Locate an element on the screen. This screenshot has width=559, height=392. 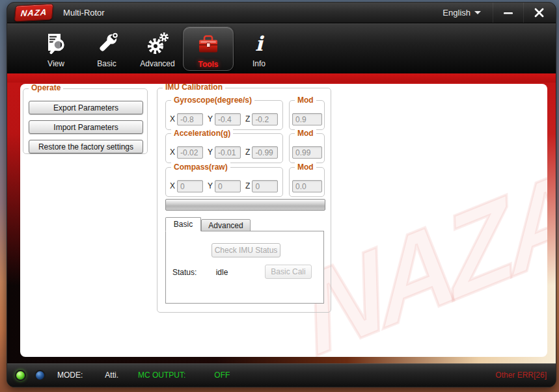
restore-factory-settings-button: Restore the factory settings is located at coordinates (86, 147).